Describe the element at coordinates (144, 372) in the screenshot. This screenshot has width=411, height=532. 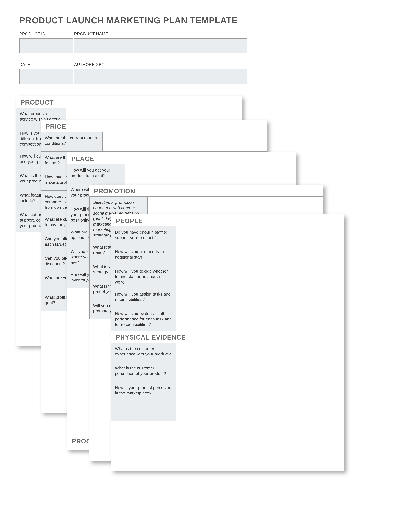
I see `question-cell: What is the customer perception of your …` at that location.